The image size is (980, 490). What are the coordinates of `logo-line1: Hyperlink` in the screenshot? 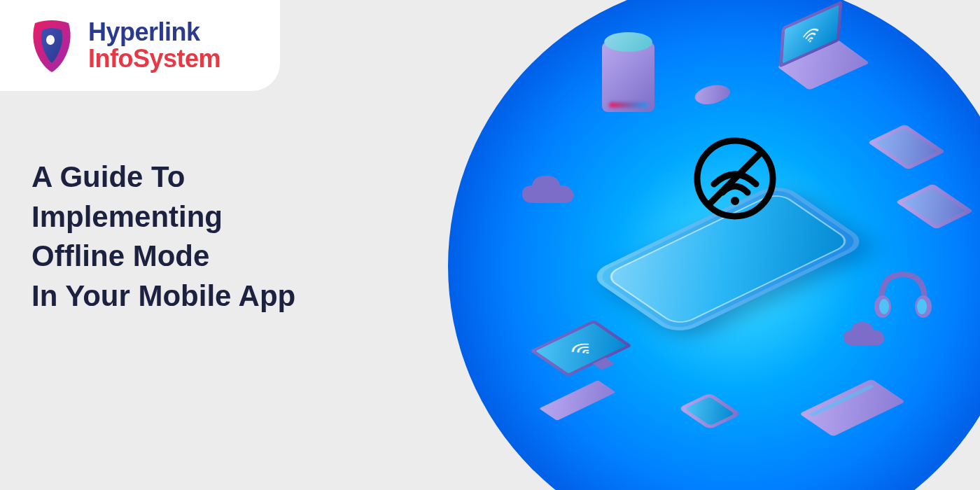 It's located at (154, 32).